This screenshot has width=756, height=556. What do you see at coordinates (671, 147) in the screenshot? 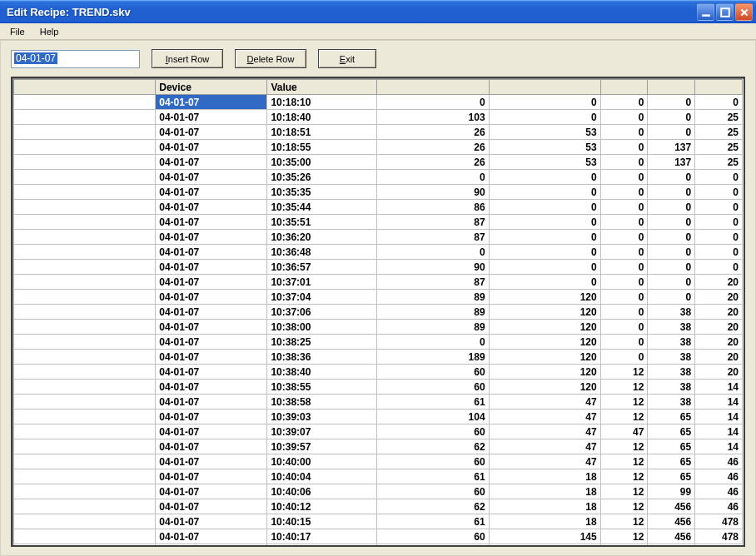
I see `table-cell: 137` at bounding box center [671, 147].